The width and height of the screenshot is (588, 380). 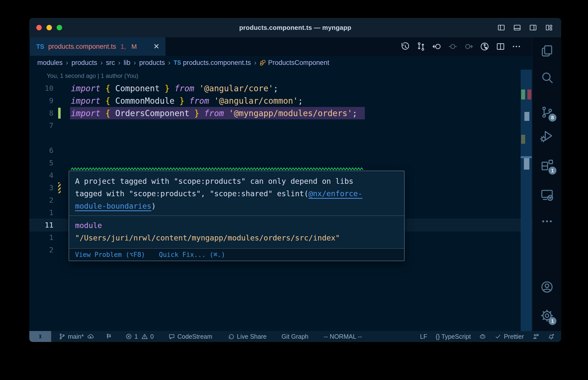 What do you see at coordinates (192, 255) in the screenshot?
I see `quick-fix-action: Quick Fix... (⌘.)` at bounding box center [192, 255].